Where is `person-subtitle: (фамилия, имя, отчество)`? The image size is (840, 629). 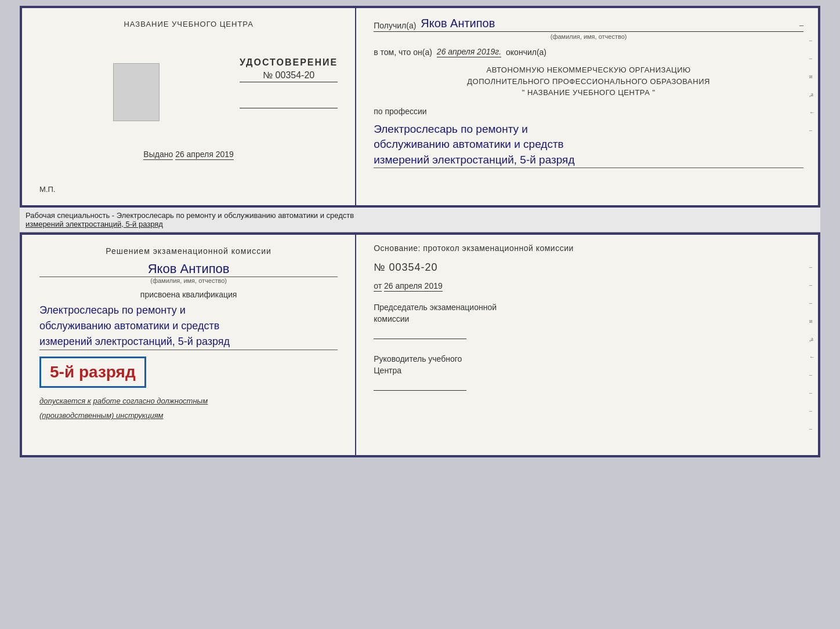 person-subtitle: (фамилия, имя, отчество) is located at coordinates (189, 281).